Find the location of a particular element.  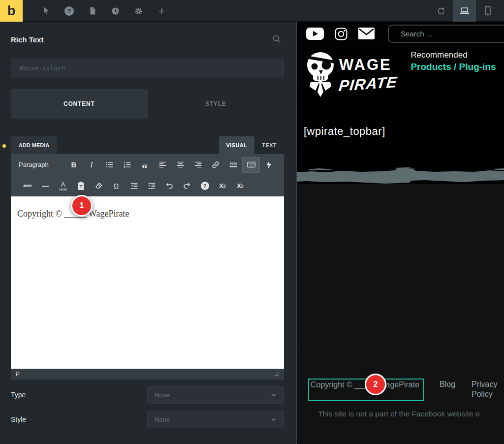

type-field-row: Type None is located at coordinates (148, 395).